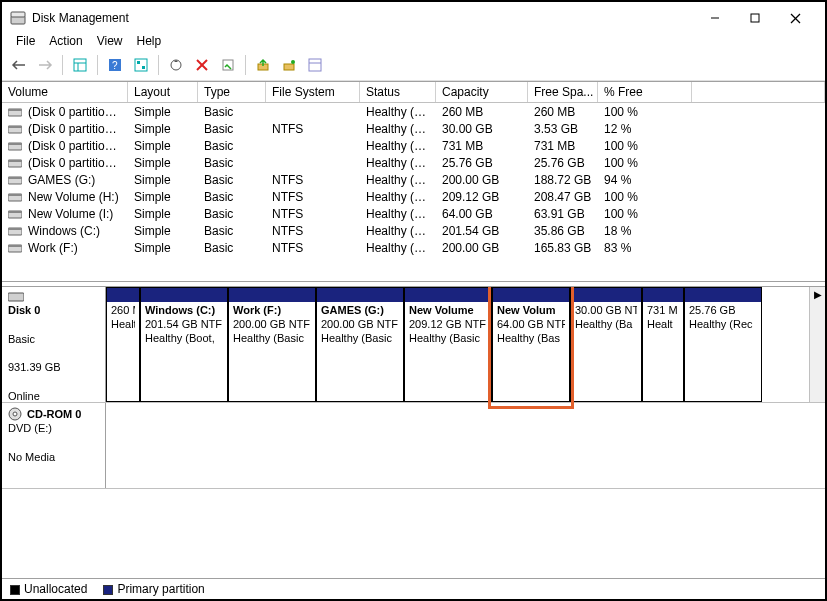  Describe the element at coordinates (755, 18) in the screenshot. I see `maximize-button` at that location.